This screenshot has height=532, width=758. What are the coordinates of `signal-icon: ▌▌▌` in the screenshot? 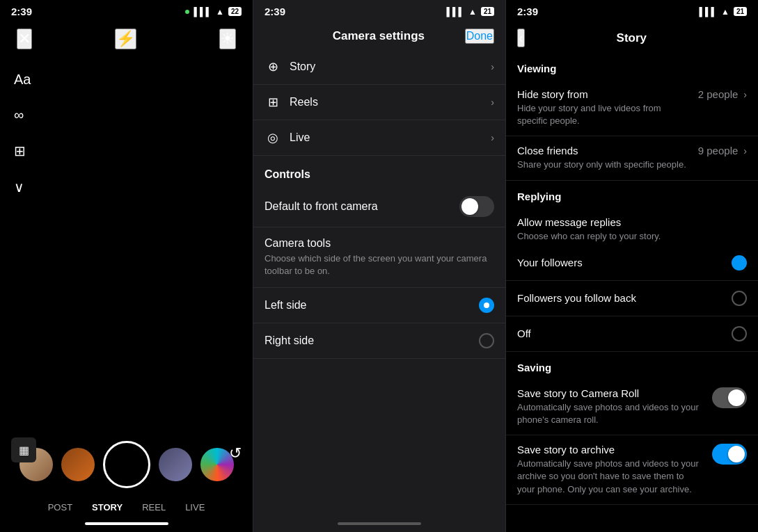 It's located at (708, 12).